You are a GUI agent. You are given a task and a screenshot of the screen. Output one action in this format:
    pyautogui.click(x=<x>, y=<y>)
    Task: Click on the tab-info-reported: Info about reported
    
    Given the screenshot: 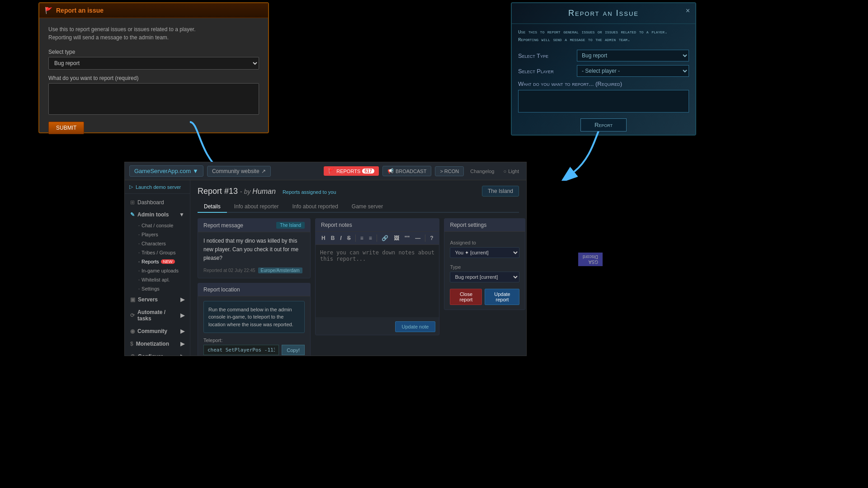 What is the action you would take?
    pyautogui.click(x=315, y=207)
    